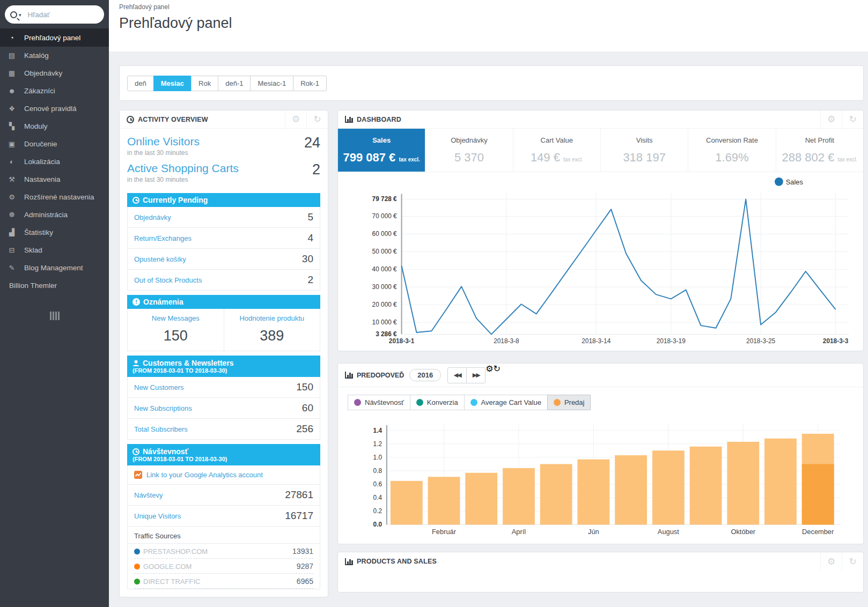 The image size is (868, 607). Describe the element at coordinates (55, 127) in the screenshot. I see `sidebar-item-modules: ▚ Moduly` at that location.